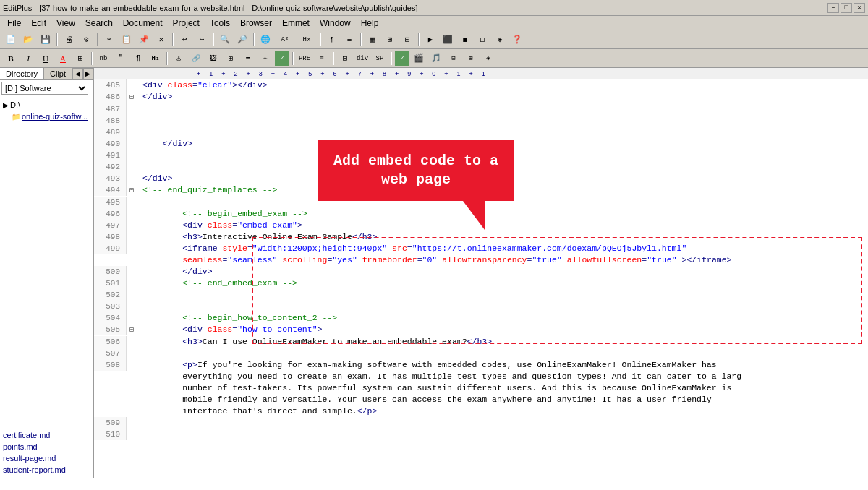 This screenshot has width=868, height=490. What do you see at coordinates (481, 365) in the screenshot?
I see `line-508: 508 <p>If you're looking for exam-making…` at bounding box center [481, 365].